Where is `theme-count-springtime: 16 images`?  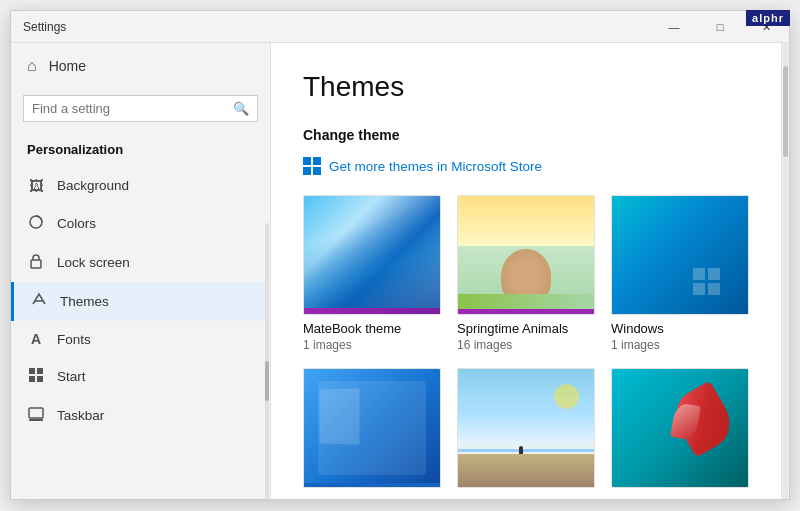 theme-count-springtime: 16 images is located at coordinates (526, 345).